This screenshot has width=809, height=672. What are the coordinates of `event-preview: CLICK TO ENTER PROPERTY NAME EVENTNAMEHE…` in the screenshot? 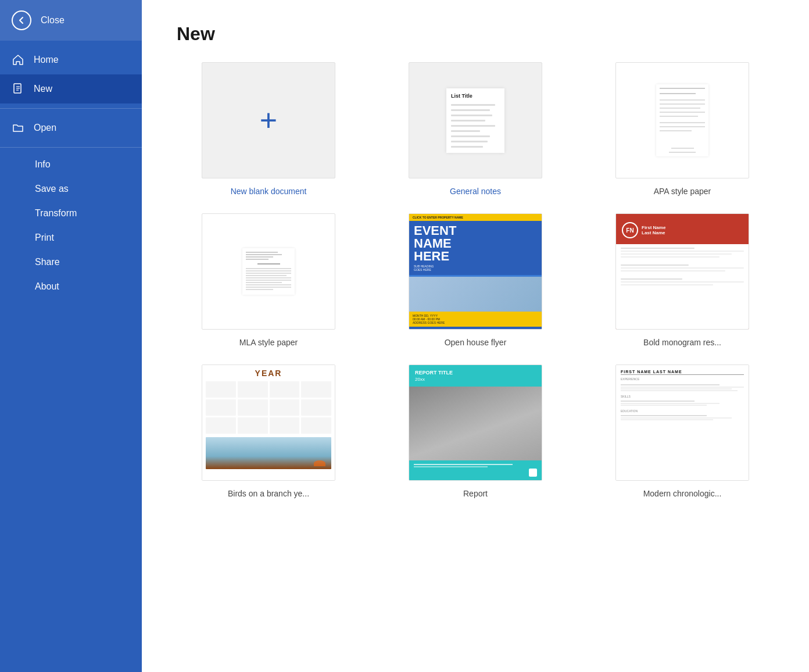 It's located at (475, 271).